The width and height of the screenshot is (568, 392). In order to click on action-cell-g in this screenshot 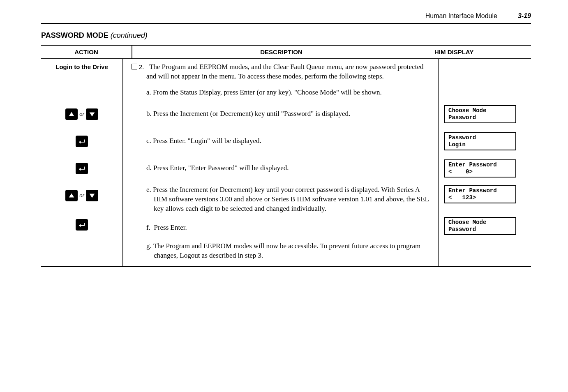, I will do `click(82, 252)`.